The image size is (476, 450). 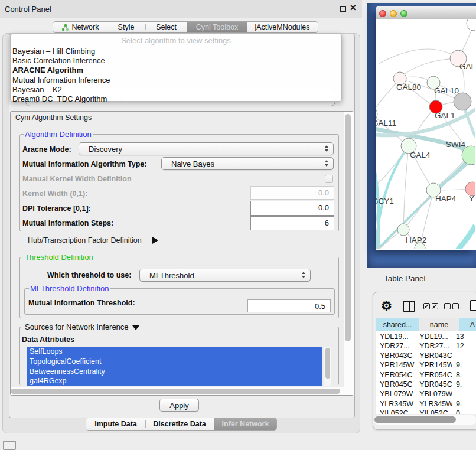 What do you see at coordinates (464, 345) in the screenshot?
I see `table-cell: 12` at bounding box center [464, 345].